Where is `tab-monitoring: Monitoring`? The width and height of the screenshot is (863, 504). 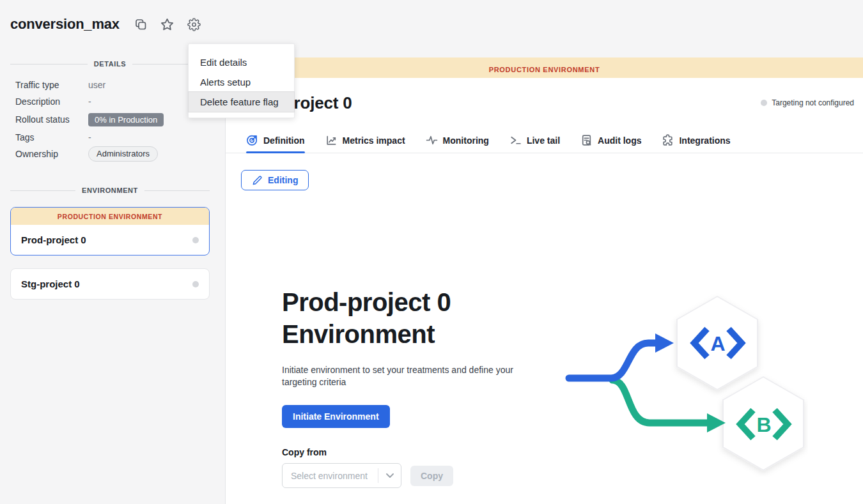 tab-monitoring: Monitoring is located at coordinates (458, 141).